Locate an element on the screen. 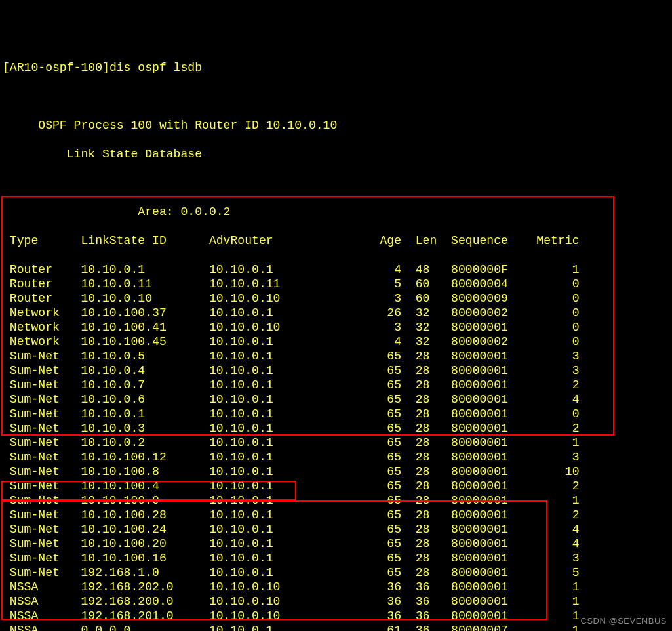 This screenshot has width=672, height=631. table-row: Sum-Net 10.10.100.8 10.10.0.1 65 28 8000… is located at coordinates (337, 472).